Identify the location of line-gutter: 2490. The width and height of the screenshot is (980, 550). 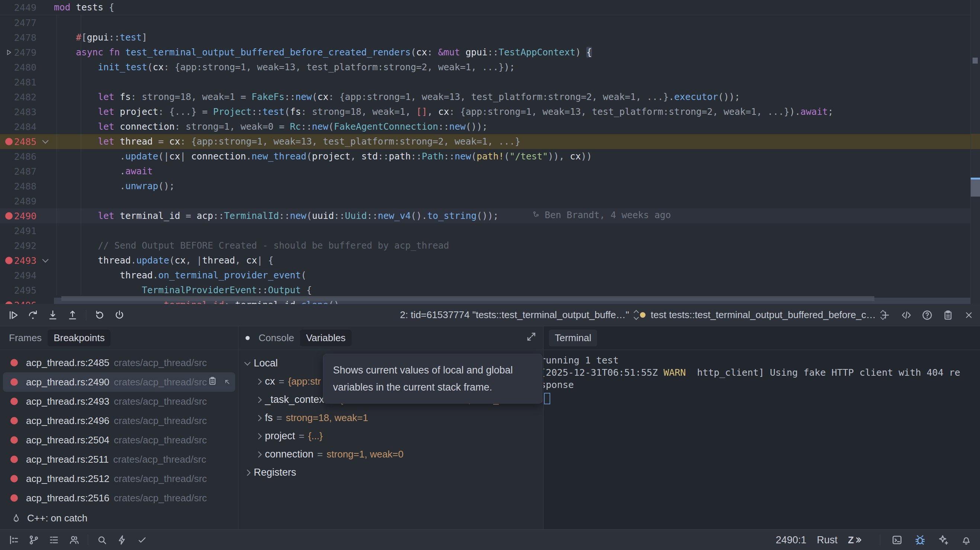
(27, 216).